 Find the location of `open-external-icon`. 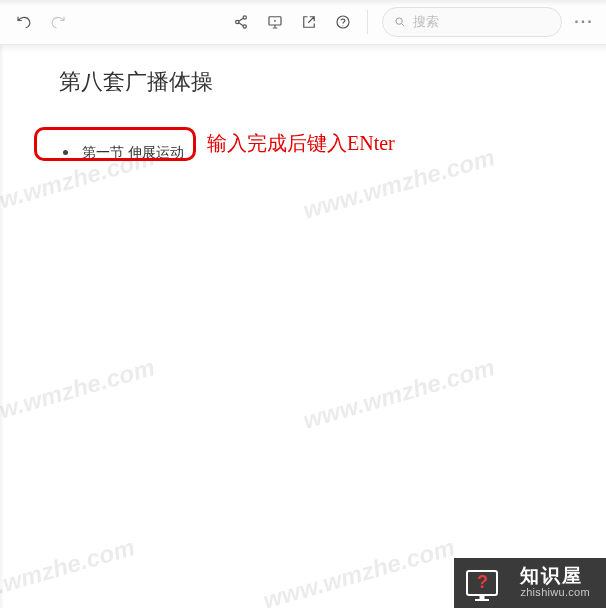

open-external-icon is located at coordinates (309, 22).